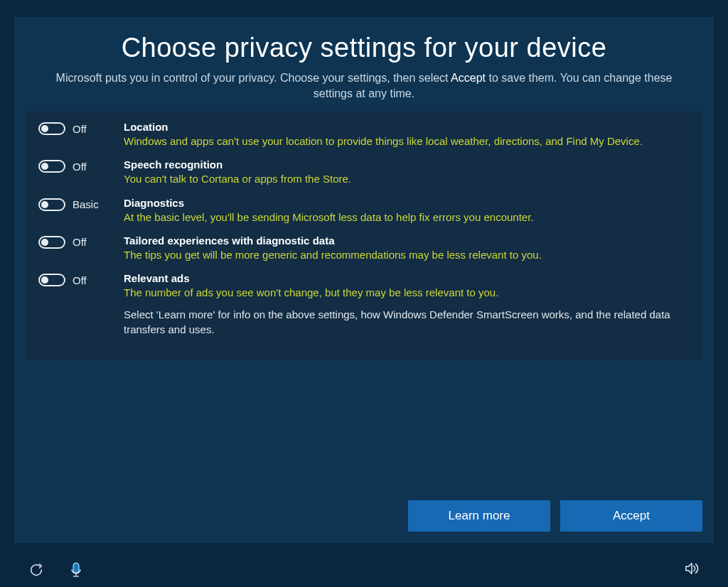 The width and height of the screenshot is (728, 587). What do you see at coordinates (52, 205) in the screenshot?
I see `toggle-diagnostics` at bounding box center [52, 205].